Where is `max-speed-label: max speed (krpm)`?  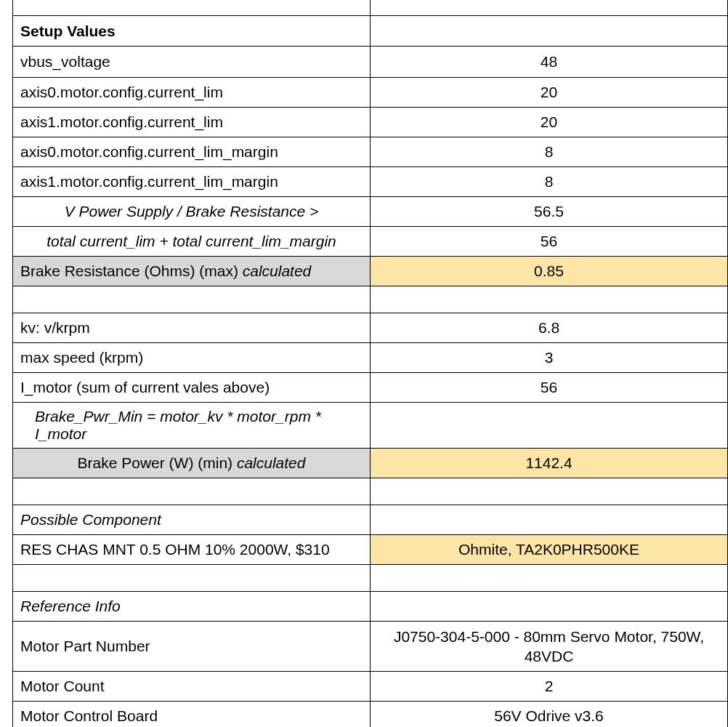
max-speed-label: max speed (krpm) is located at coordinates (81, 358).